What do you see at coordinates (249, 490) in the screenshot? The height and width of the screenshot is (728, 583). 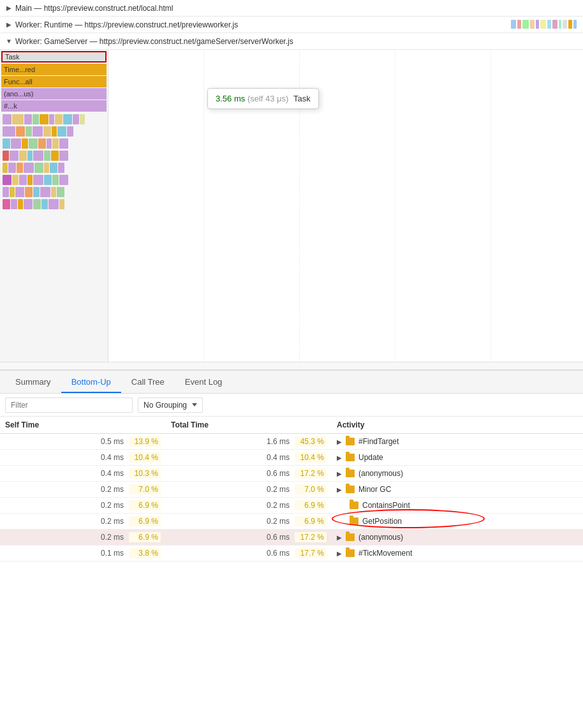 I see `cell-total-time: 0.2 ms 7.0 %` at bounding box center [249, 490].